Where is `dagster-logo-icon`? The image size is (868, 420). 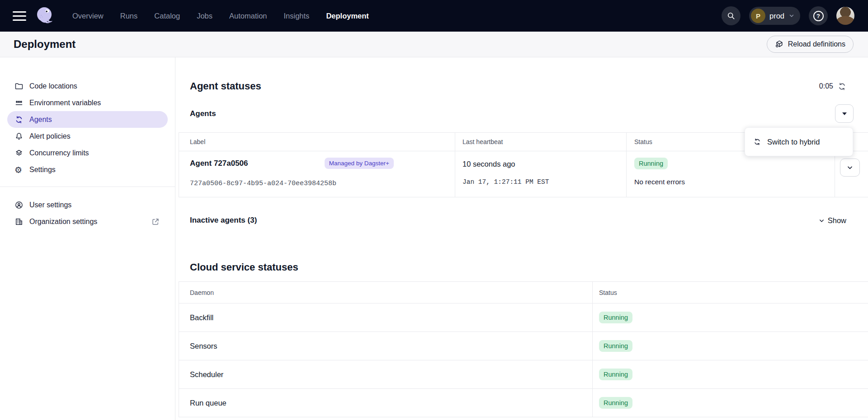
dagster-logo-icon is located at coordinates (44, 16).